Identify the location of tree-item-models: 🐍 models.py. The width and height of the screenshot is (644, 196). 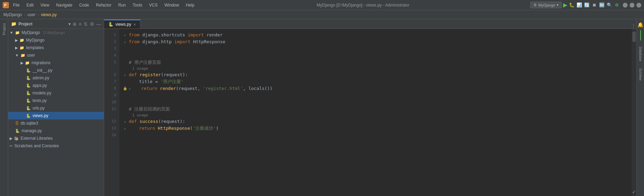
(56, 93).